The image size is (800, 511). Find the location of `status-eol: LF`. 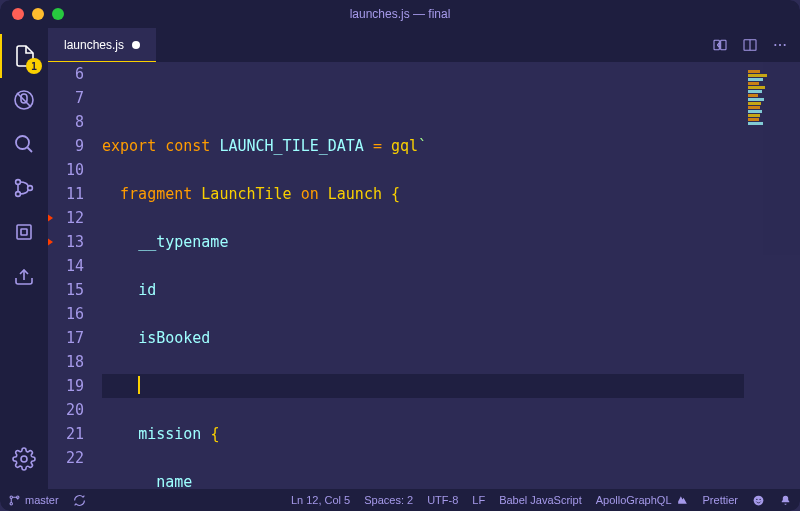

status-eol: LF is located at coordinates (478, 500).